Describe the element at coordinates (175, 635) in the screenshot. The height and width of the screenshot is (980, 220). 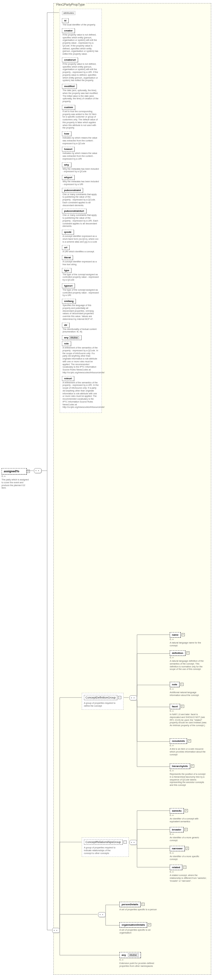
I see `element-box: name` at that location.